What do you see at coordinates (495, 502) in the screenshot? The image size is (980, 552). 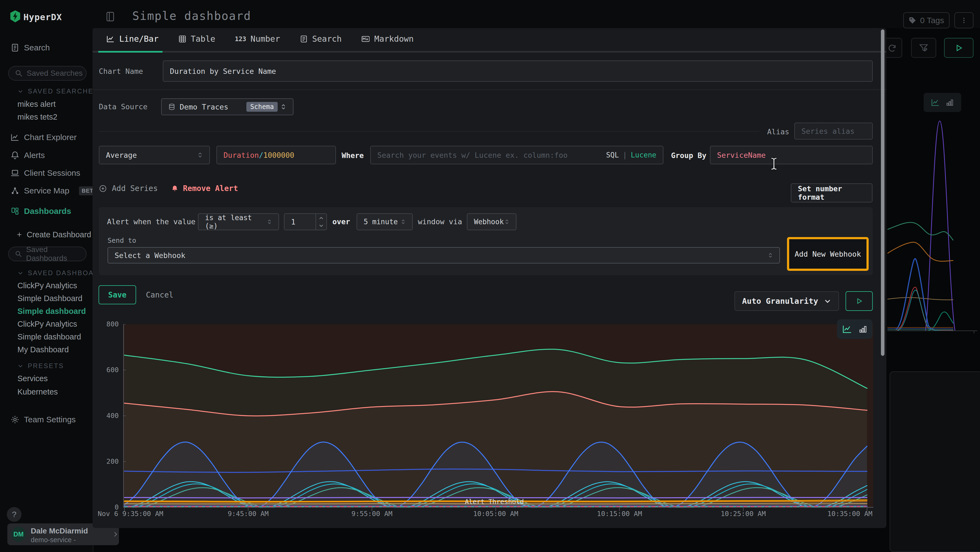 I see `alert-threshold-label: Alert Threshold` at bounding box center [495, 502].